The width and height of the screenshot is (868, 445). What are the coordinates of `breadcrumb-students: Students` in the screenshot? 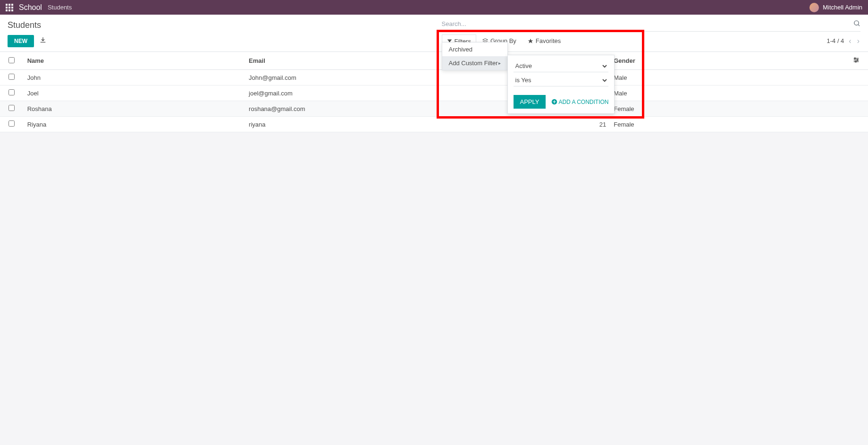 It's located at (59, 8).